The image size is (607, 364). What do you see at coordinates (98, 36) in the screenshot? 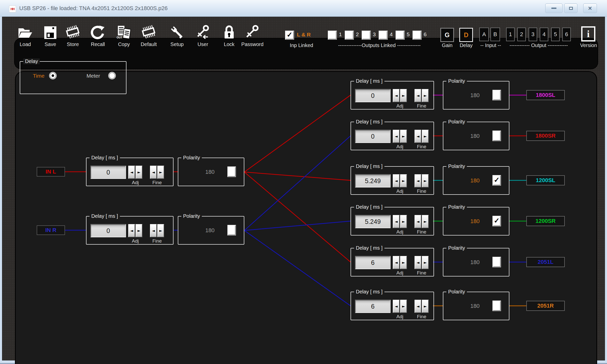
I see `recall-button: Recall` at bounding box center [98, 36].